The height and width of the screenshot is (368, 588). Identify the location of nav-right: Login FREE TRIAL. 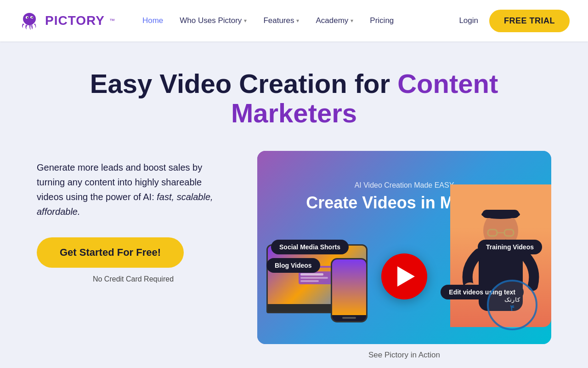
(514, 21).